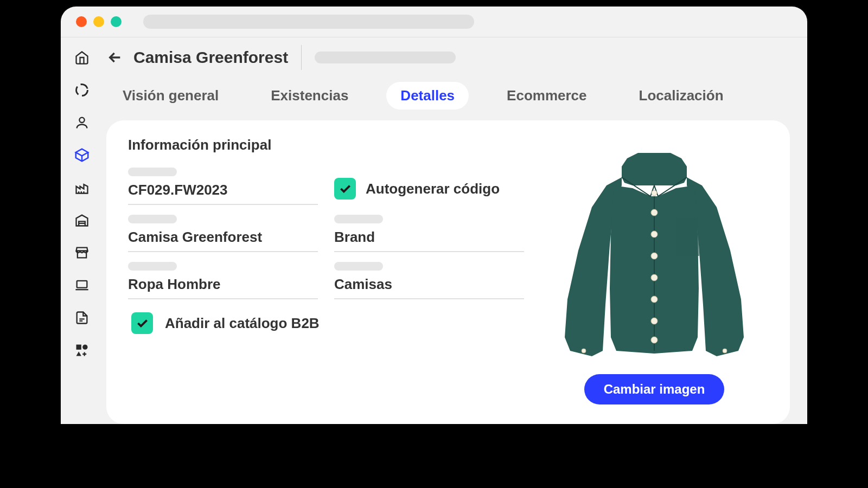 The image size is (868, 488). What do you see at coordinates (82, 90) in the screenshot?
I see `progress-circle-icon` at bounding box center [82, 90].